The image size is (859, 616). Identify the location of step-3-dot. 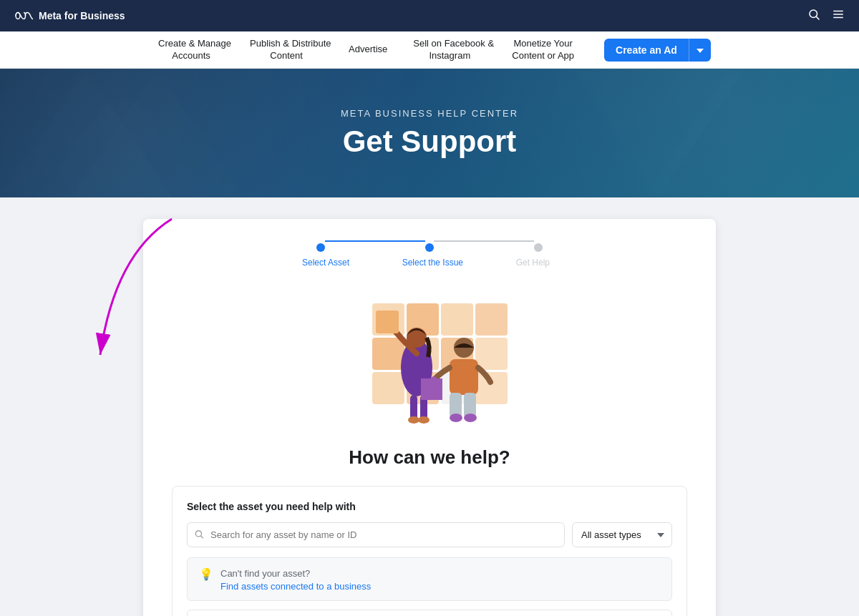
(538, 248).